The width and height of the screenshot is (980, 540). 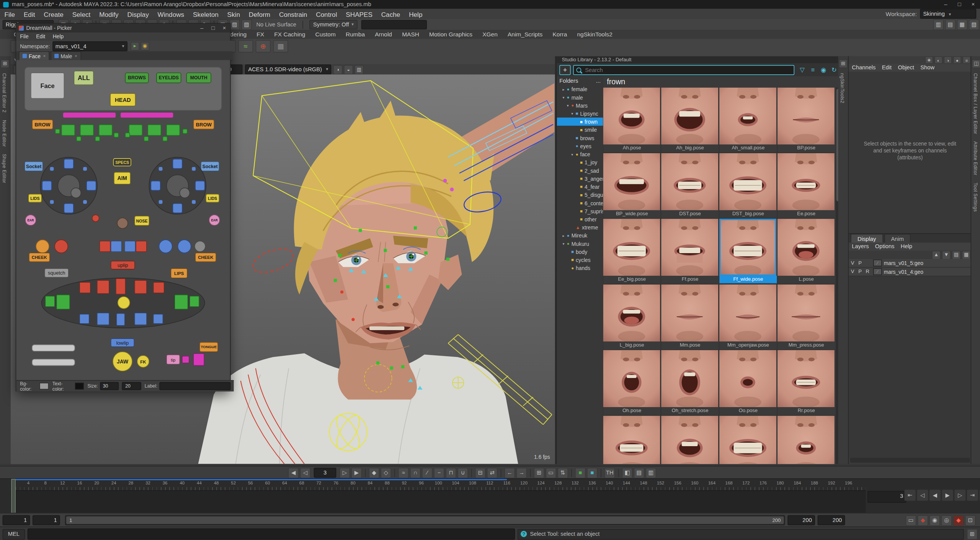 I want to click on pose-item-bp-wide-pose: BP_wide.pose, so click(x=632, y=186).